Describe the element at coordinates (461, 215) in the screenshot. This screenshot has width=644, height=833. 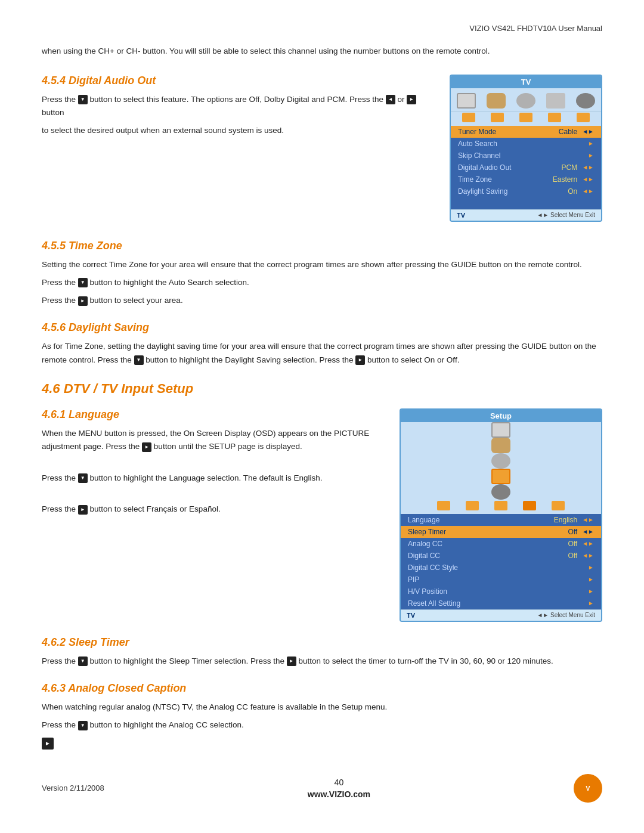
I see `tv-bottom-label: TV` at that location.